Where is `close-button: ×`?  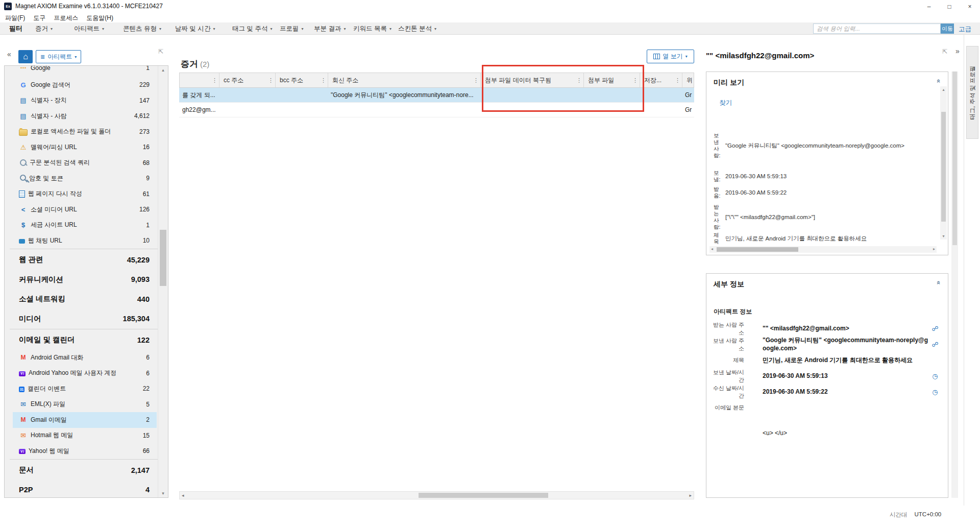 close-button: × is located at coordinates (970, 7).